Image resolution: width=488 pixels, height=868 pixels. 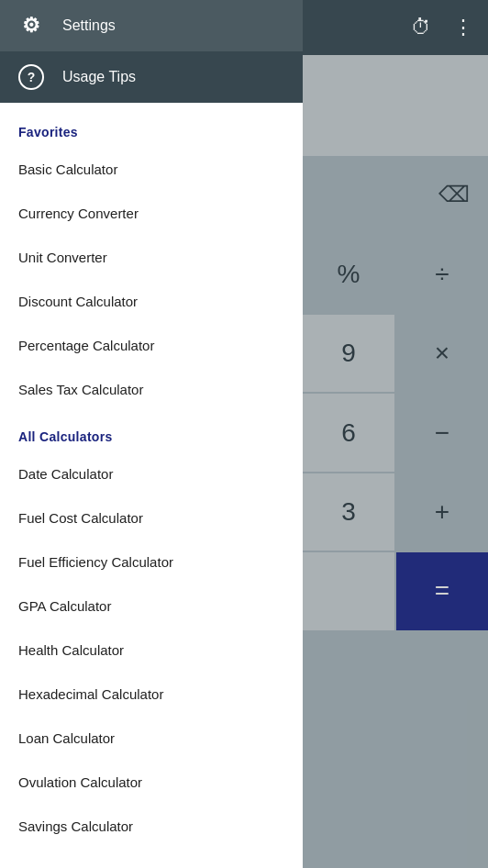 What do you see at coordinates (151, 782) in the screenshot?
I see `all-ovulation-calculator: Ovulation Calculator` at bounding box center [151, 782].